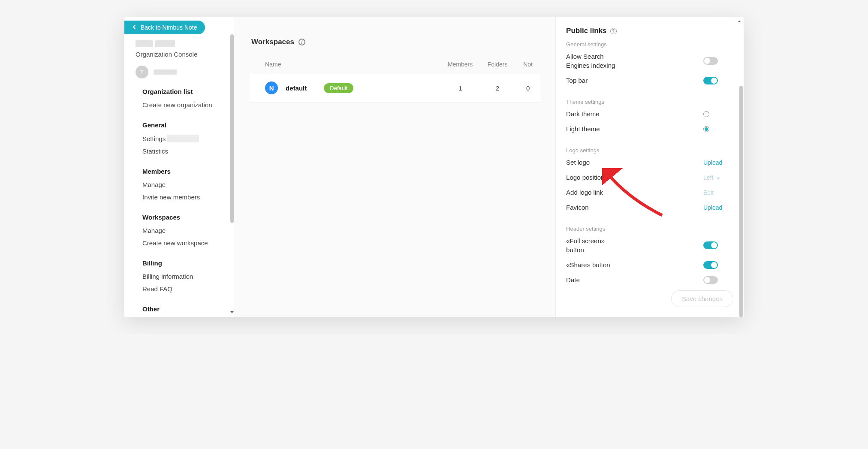 This screenshot has height=449, width=868. What do you see at coordinates (650, 81) in the screenshot?
I see `setting-top-bar: Top bar` at bounding box center [650, 81].